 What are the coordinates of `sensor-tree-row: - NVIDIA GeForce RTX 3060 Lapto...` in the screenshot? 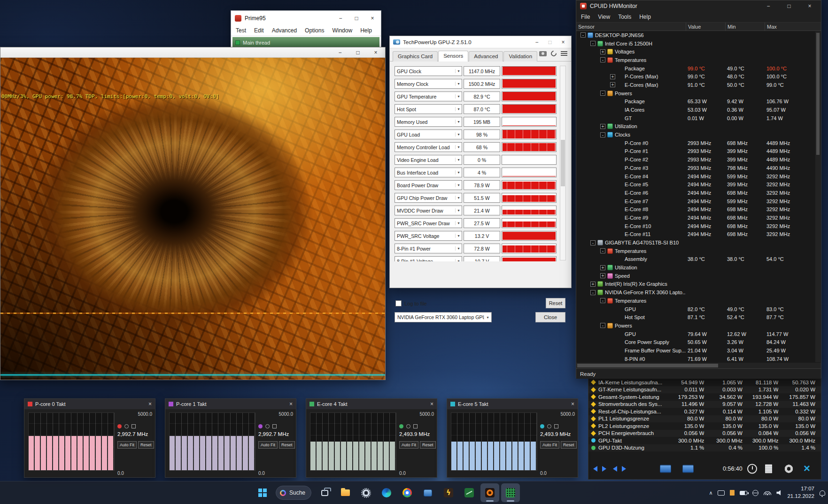 It's located at (699, 292).